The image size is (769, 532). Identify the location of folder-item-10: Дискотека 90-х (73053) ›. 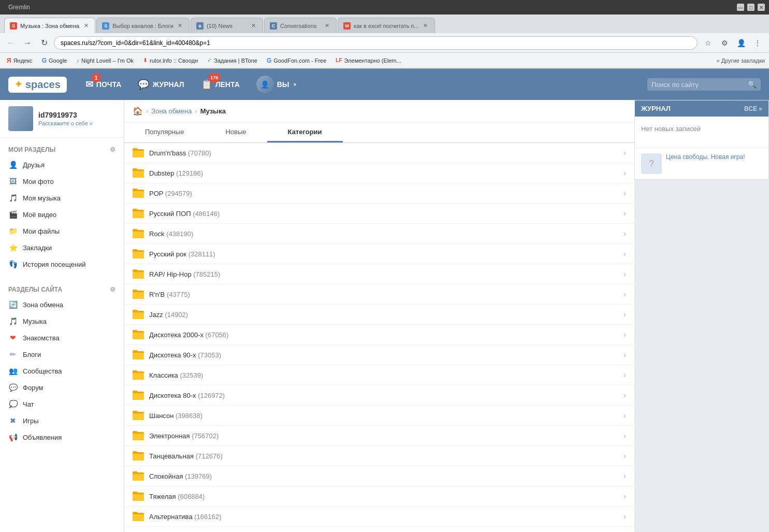
(379, 355).